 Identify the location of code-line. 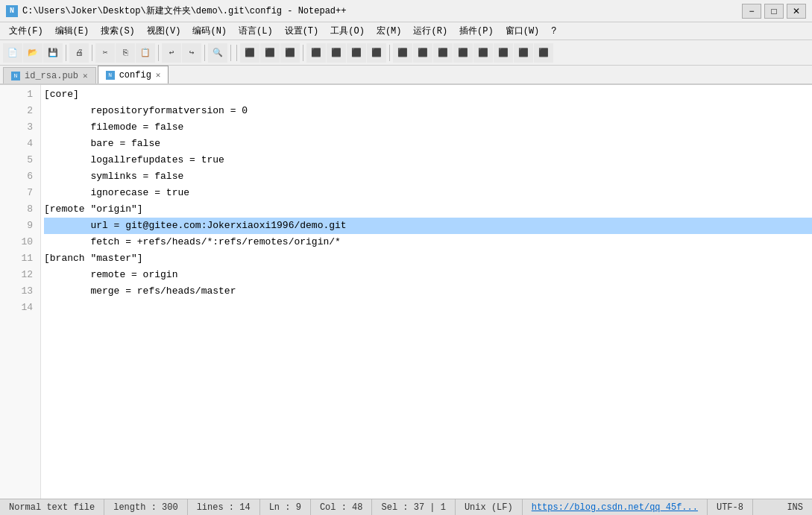
(428, 308).